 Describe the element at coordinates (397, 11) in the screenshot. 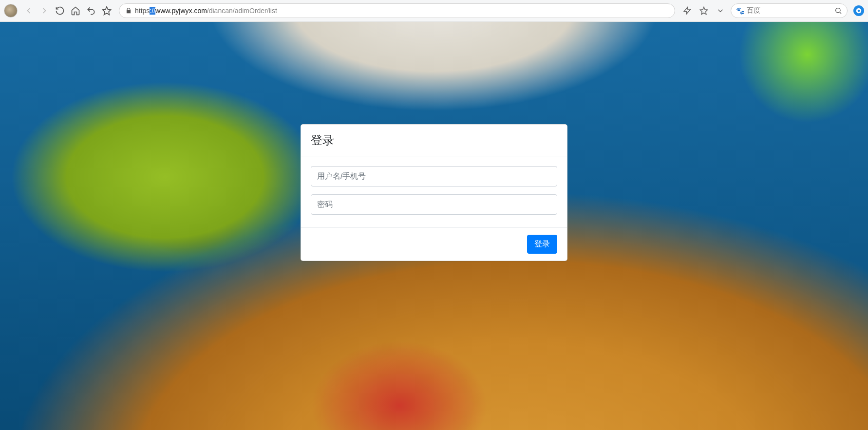

I see `address-bar: https://www.pyjwyx.com/diancan/adimOrder…` at that location.